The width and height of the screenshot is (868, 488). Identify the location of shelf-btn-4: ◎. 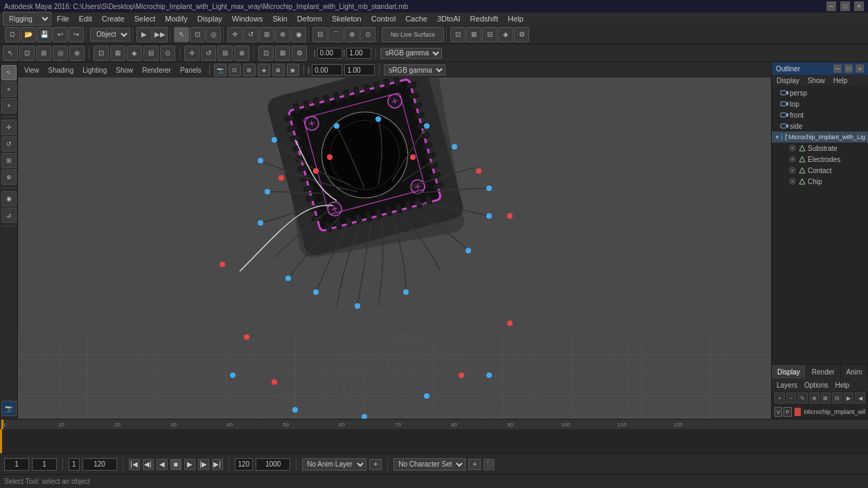
(60, 53).